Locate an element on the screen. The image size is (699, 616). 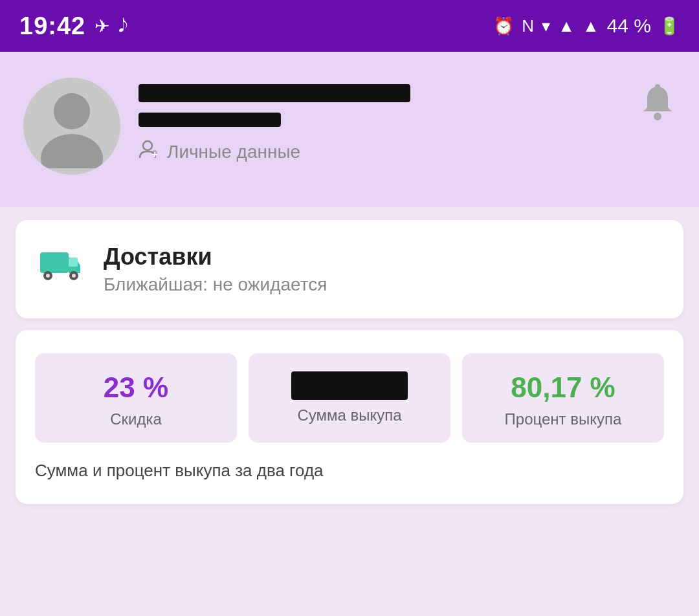
redemption-percent-box: 80,17 % Процент выкупа is located at coordinates (563, 398).